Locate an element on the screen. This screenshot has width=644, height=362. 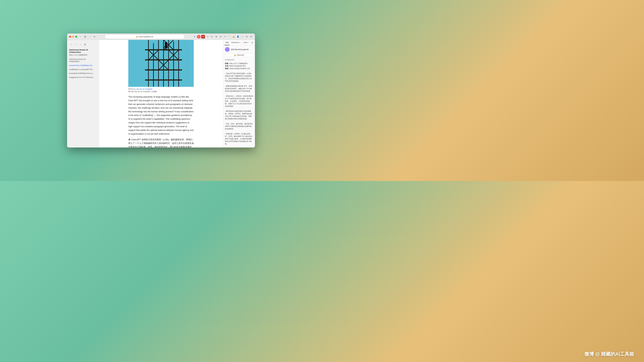
sidebar-item-4: Suggestions for UX Profession... is located at coordinates (83, 77).